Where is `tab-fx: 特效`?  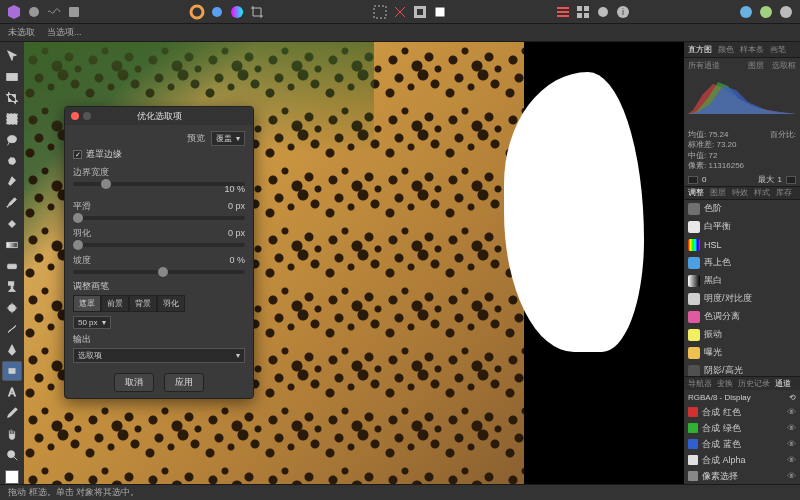
tab-fx: 特效 is located at coordinates (740, 192).